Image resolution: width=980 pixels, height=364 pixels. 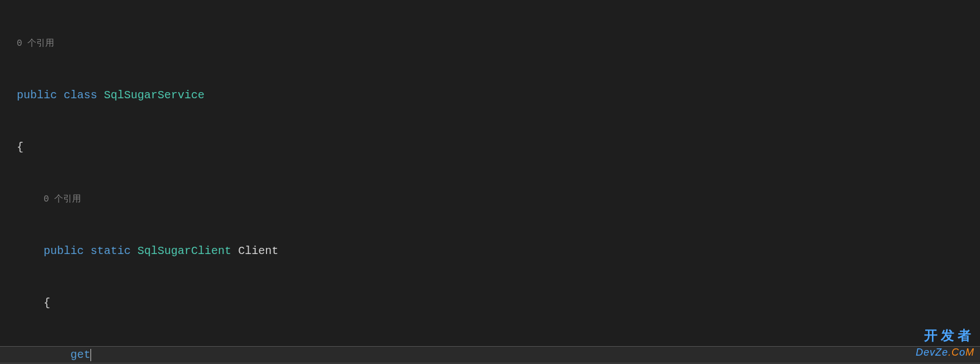 What do you see at coordinates (258, 251) in the screenshot?
I see `property-name: Client` at bounding box center [258, 251].